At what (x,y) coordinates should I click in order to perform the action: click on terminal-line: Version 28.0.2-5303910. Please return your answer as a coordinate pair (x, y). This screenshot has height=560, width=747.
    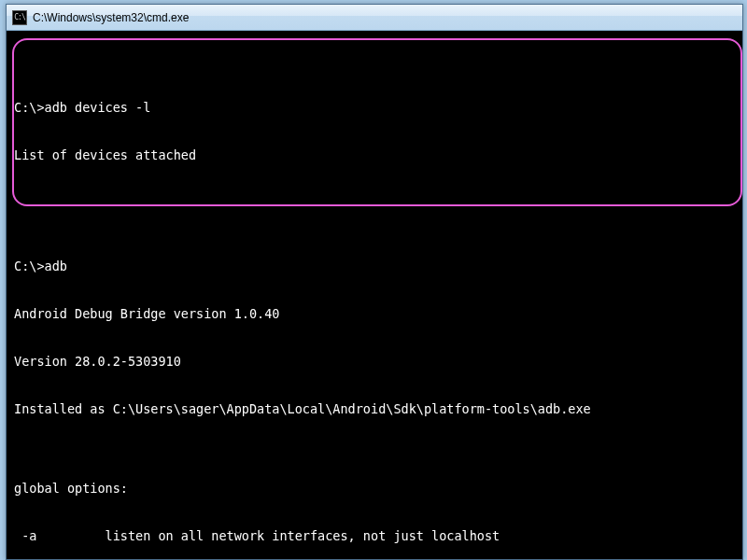
    Looking at the image, I should click on (374, 362).